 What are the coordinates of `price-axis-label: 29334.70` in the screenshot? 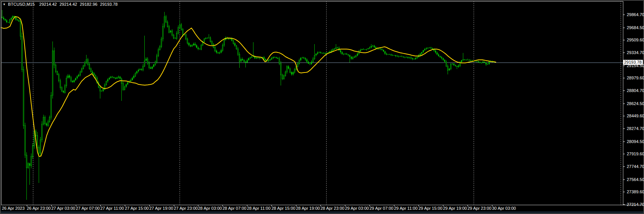 It's located at (635, 53).